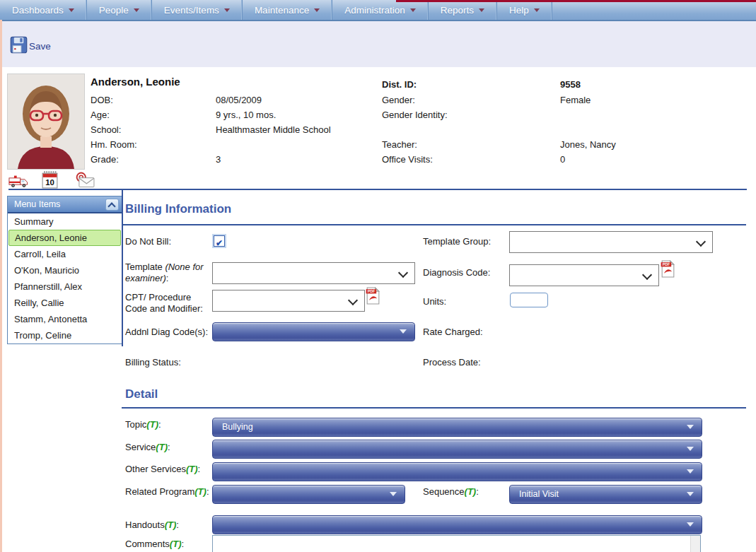  What do you see at coordinates (434, 301) in the screenshot?
I see `units-label: Units:` at bounding box center [434, 301].